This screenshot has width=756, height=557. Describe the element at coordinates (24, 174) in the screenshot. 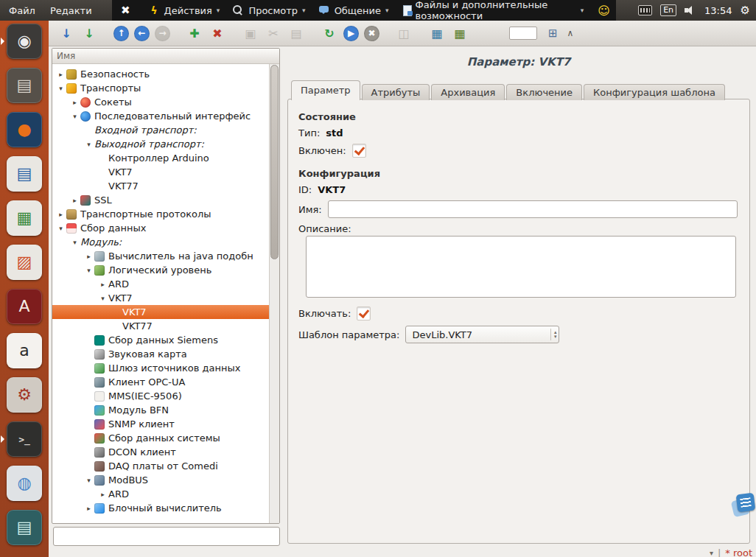

I see `writer-icon: ▤` at that location.